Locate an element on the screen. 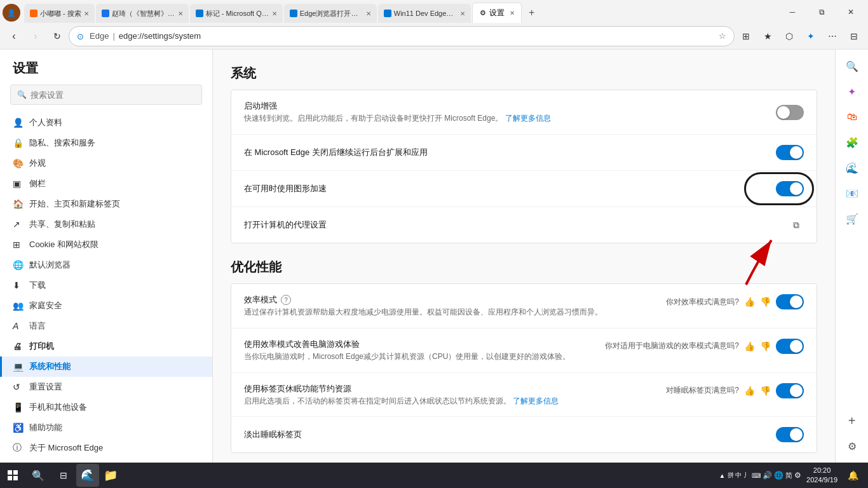 The height and width of the screenshot is (488, 868). settings-search-input is located at coordinates (113, 95).